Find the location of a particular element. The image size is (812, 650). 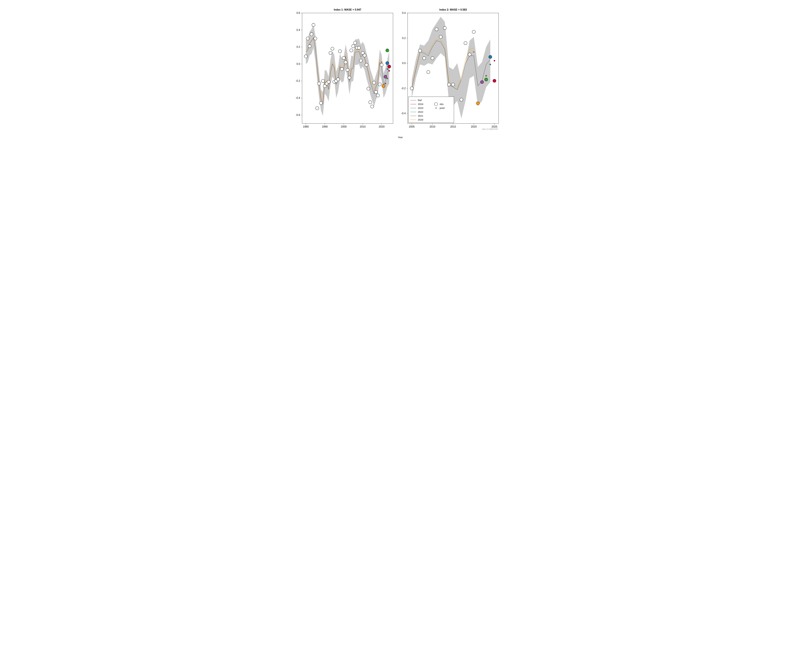

svg-text: 2015 is located at coordinates (453, 127).